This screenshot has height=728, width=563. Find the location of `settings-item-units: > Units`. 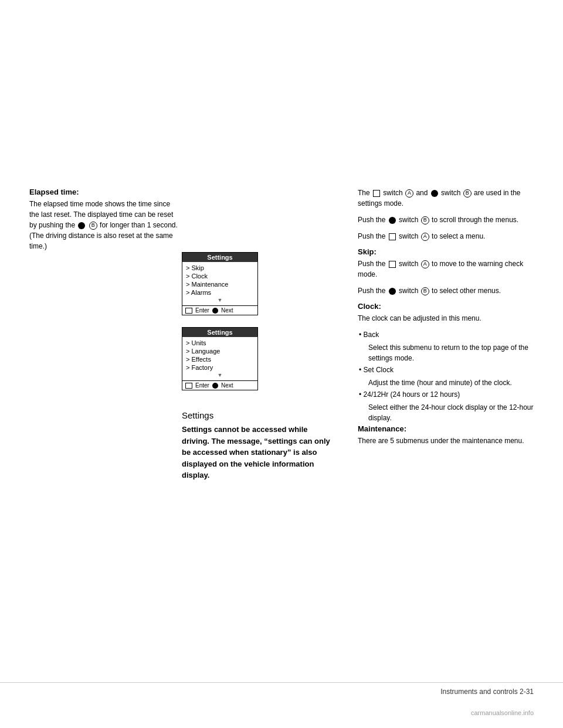

settings-item-units: > Units is located at coordinates (220, 343).